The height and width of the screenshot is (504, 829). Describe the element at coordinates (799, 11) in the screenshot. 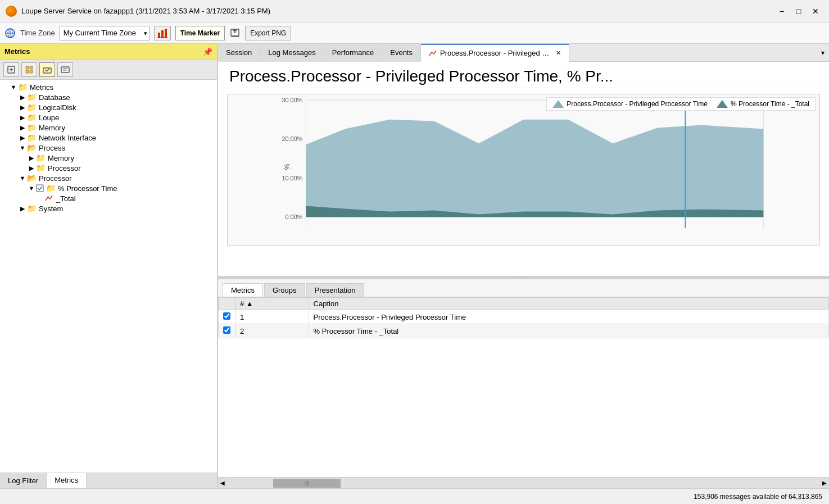

I see `window-controls: − □ ✕` at that location.